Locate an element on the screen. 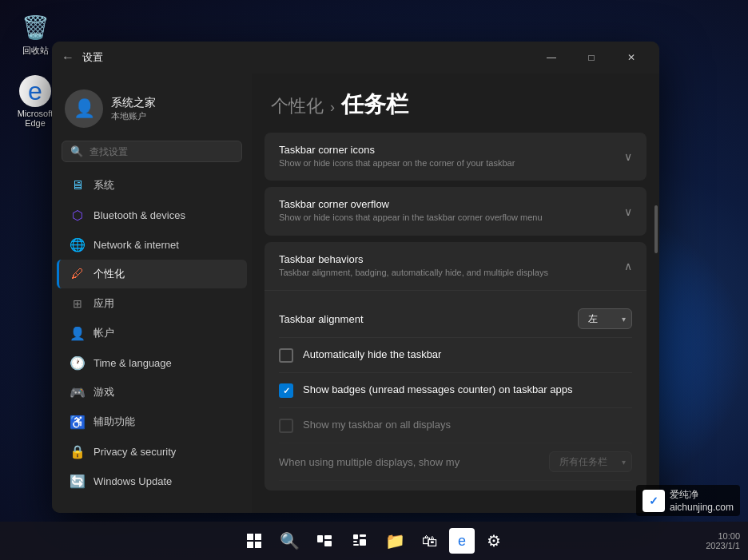  search-container: 🔍 is located at coordinates (152, 155).